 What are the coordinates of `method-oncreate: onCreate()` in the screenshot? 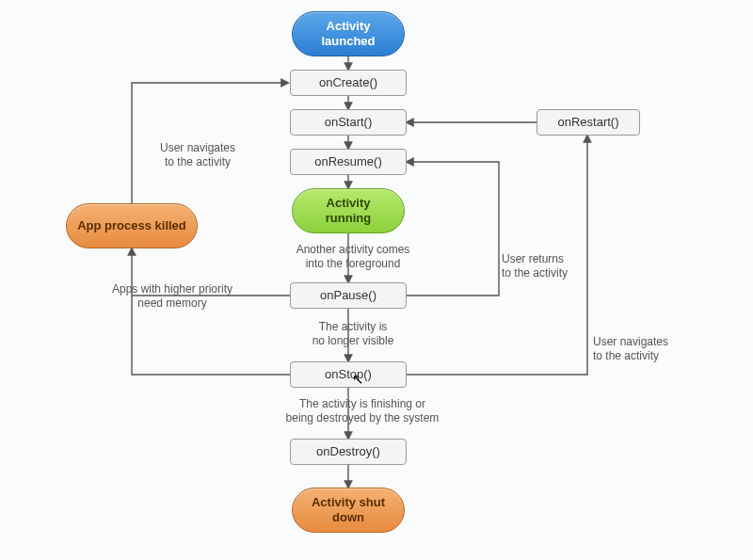 It's located at (348, 83).